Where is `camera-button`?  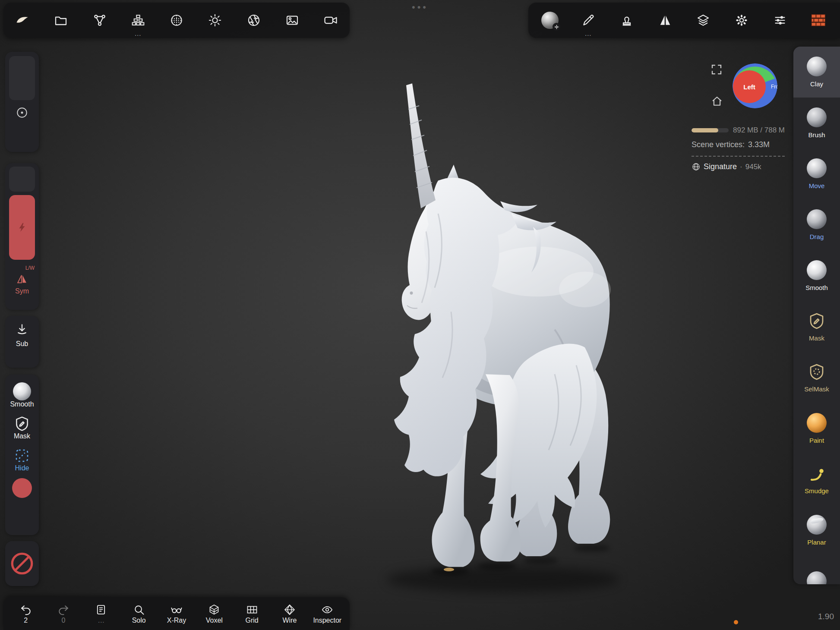
camera-button is located at coordinates (331, 20).